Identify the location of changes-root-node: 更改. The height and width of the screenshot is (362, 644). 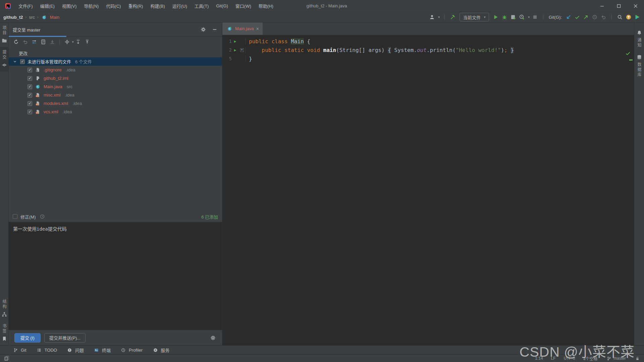
(115, 53).